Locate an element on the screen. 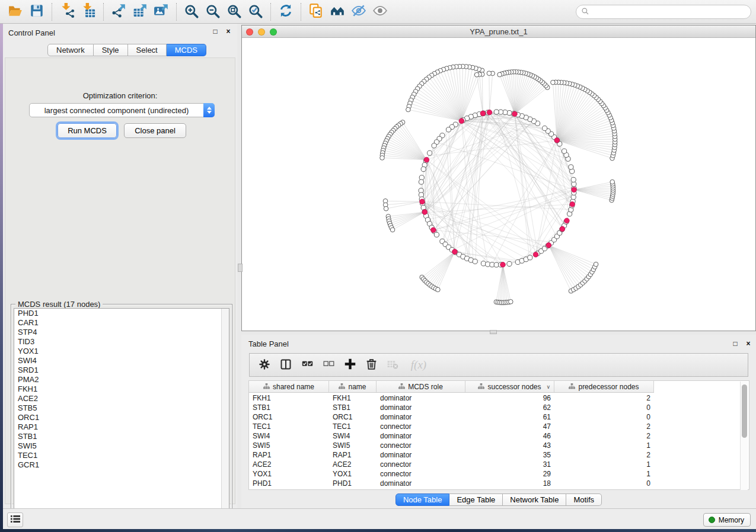  mcds-result-item: ORC1 is located at coordinates (122, 418).